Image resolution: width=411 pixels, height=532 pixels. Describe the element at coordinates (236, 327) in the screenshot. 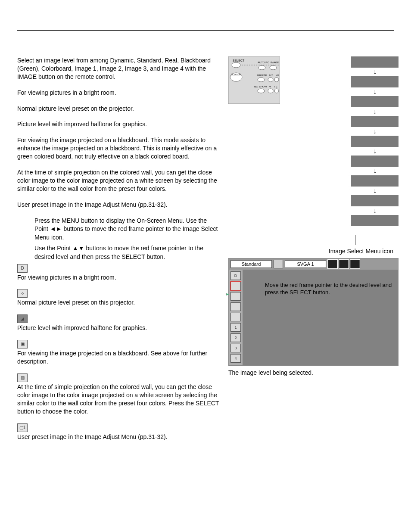

I see `menu-item-image1: 1` at that location.